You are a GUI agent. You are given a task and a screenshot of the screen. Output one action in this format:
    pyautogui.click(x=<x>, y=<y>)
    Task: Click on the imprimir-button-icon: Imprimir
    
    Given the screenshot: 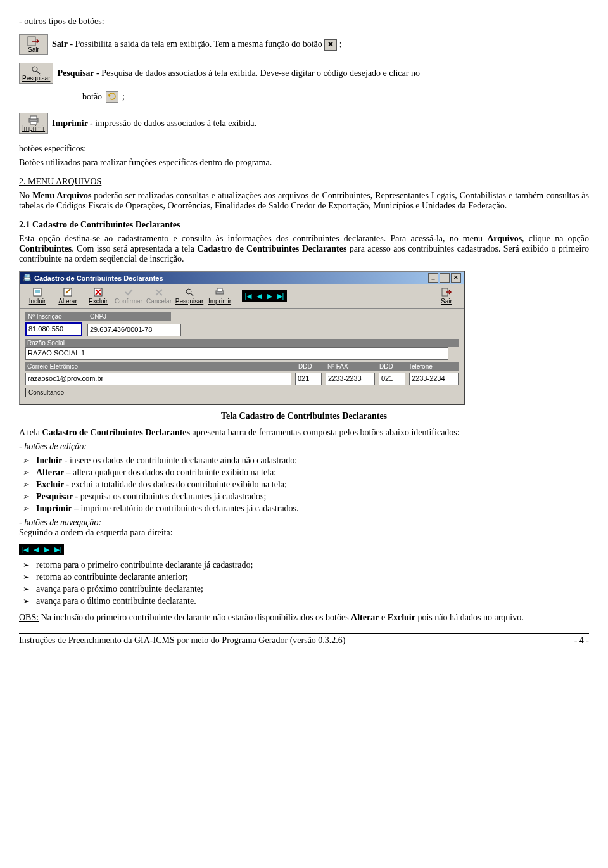 What is the action you would take?
    pyautogui.click(x=34, y=123)
    